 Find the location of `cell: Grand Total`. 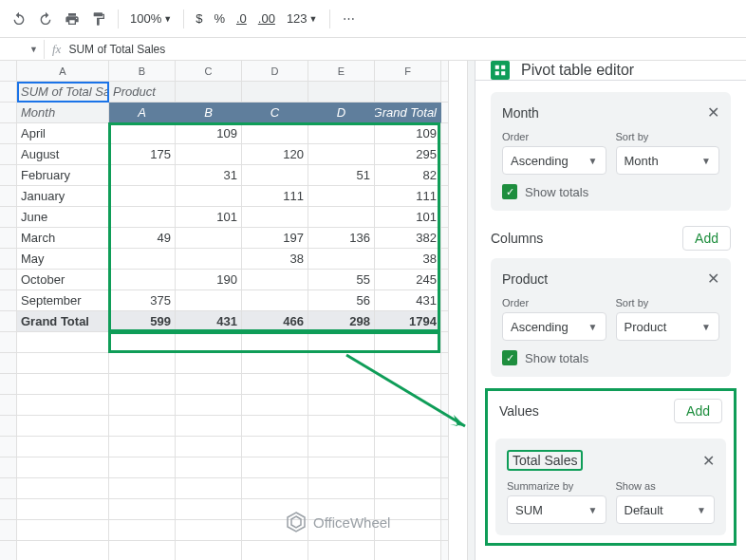

cell: Grand Total is located at coordinates (63, 322).